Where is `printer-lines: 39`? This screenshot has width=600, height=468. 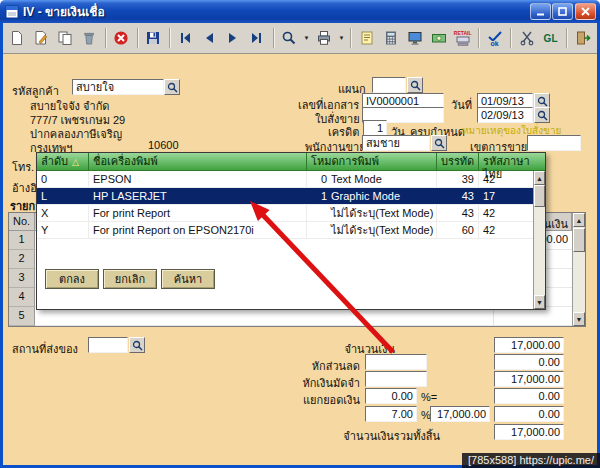 printer-lines: 39 is located at coordinates (458, 179).